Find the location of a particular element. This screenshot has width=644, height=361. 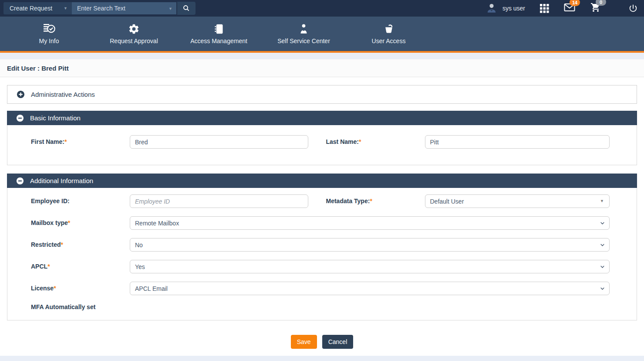

last-name-input is located at coordinates (517, 142).